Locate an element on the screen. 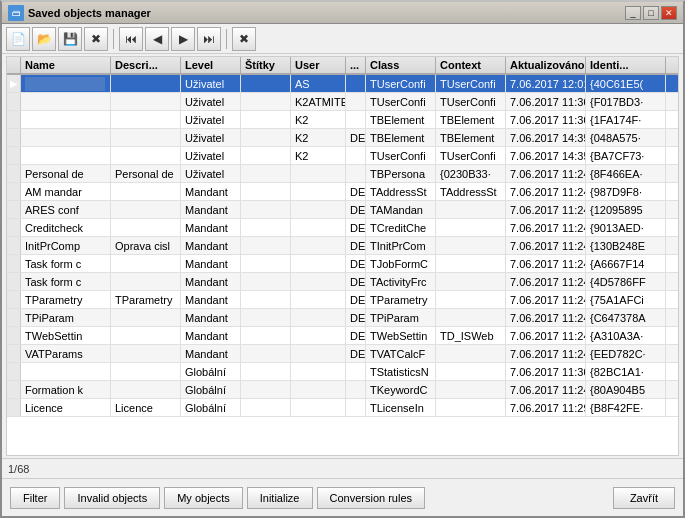 This screenshot has width=685, height=518. table-cell: Creditcheck is located at coordinates (66, 228).